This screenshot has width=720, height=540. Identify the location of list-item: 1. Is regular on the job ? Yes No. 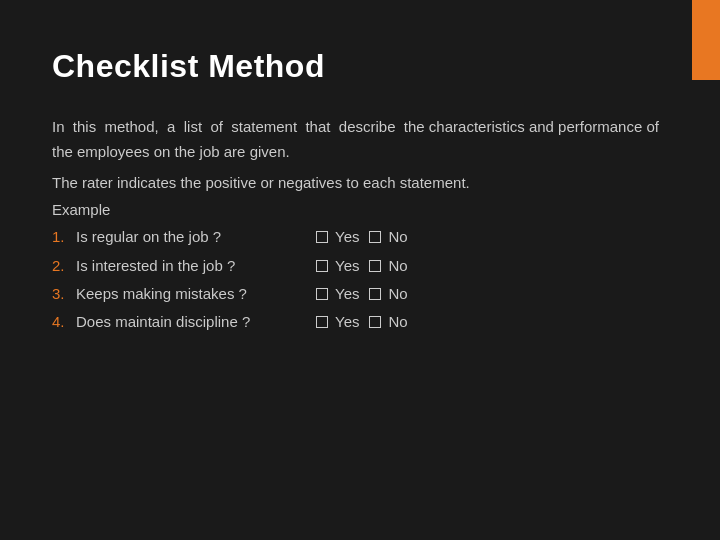
(360, 237).